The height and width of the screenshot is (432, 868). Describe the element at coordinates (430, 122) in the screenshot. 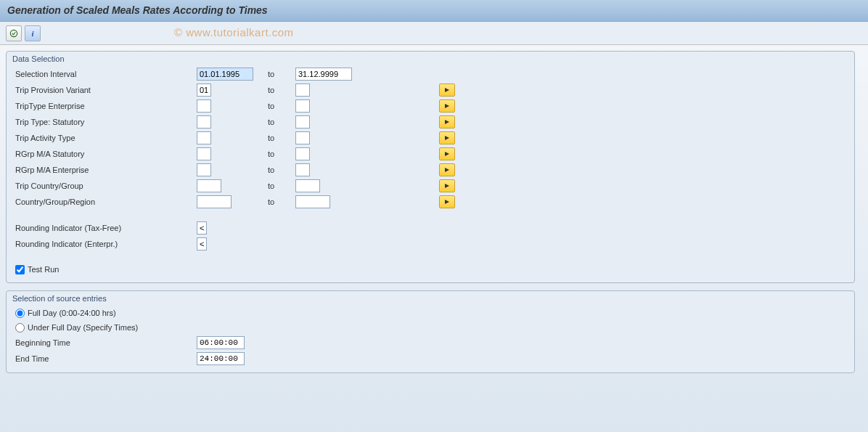

I see `row-triptype-statutory: Trip Type: Statutory to` at that location.